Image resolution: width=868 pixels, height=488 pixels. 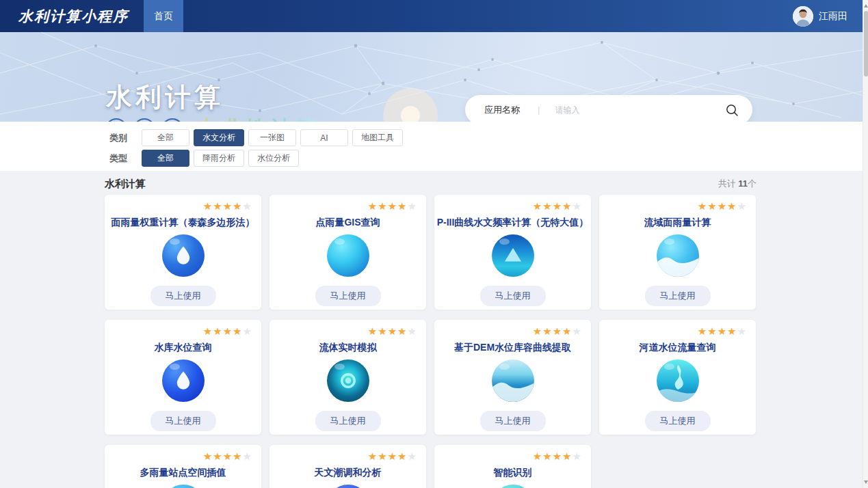 I want to click on app-card: ★★★★★ 智能识别 马上使用, so click(x=513, y=466).